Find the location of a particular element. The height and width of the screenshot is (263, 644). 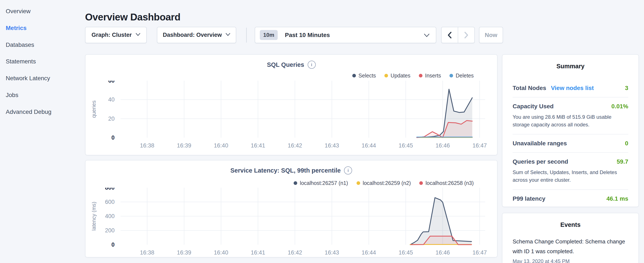

summary-row-label: P99 latency is located at coordinates (529, 199).